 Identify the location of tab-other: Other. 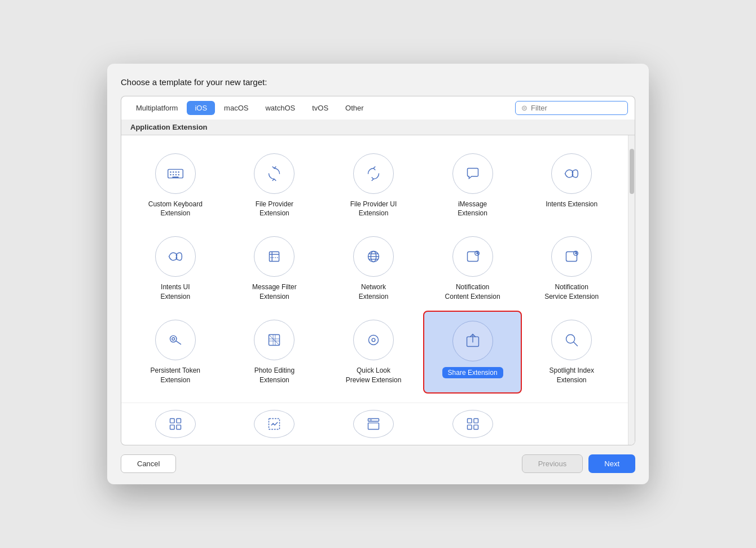
(354, 108).